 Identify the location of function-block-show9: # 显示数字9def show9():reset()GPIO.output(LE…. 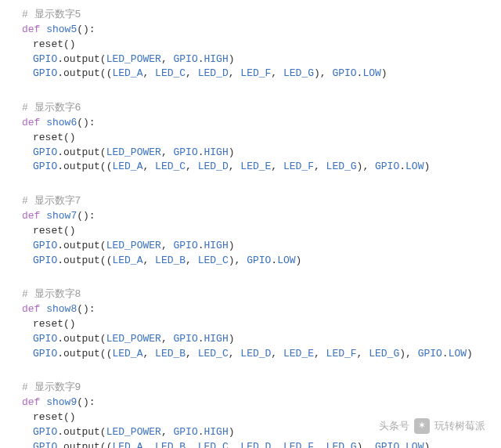
(250, 414).